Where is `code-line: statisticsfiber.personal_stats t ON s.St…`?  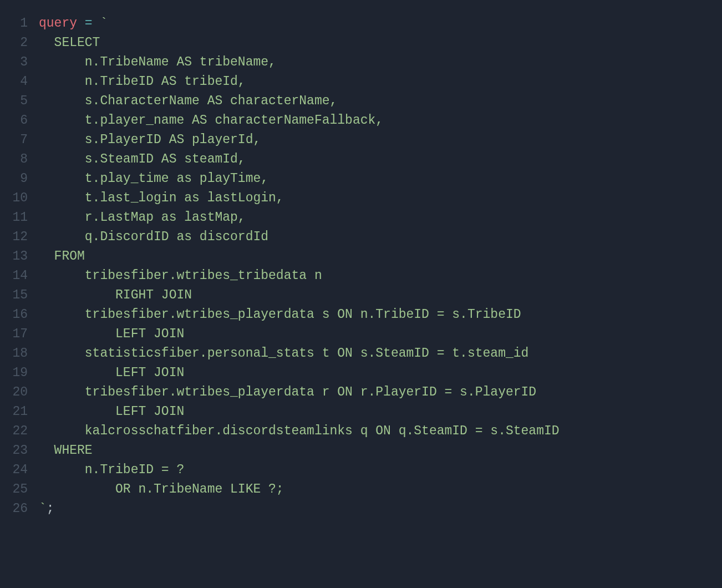
code-line: statisticsfiber.personal_stats t ON s.St… is located at coordinates (378, 354).